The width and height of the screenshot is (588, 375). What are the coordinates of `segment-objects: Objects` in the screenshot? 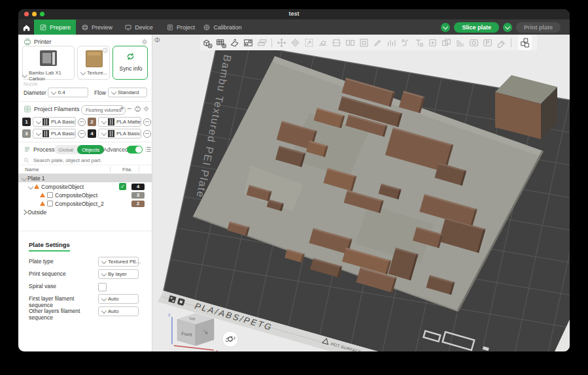 It's located at (90, 150).